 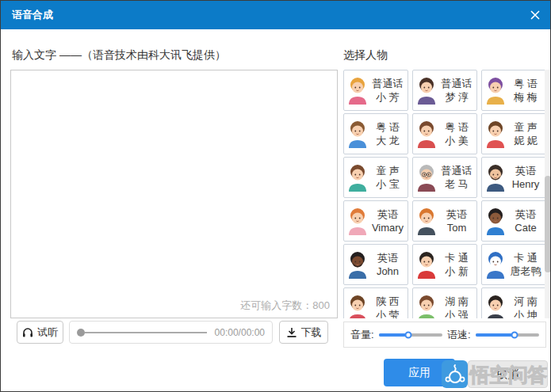 I want to click on voice-card: 英语Vimary, so click(x=376, y=221).